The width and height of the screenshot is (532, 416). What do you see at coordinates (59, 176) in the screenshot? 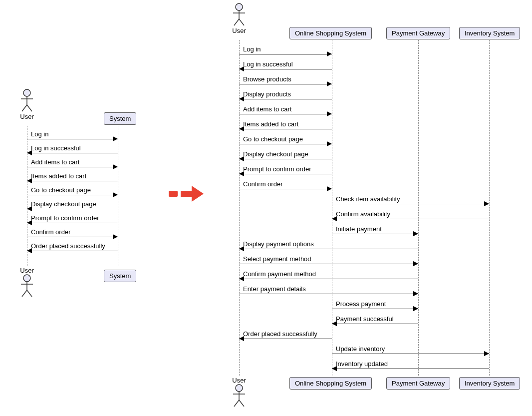
I see `message-label: Items added to cart` at bounding box center [59, 176].